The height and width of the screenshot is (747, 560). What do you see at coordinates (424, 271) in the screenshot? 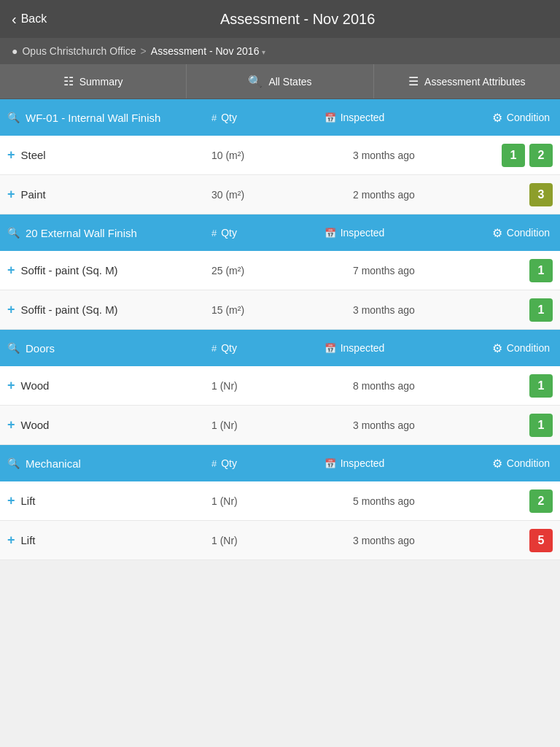
I see `row-inspected: 7 months ago` at bounding box center [424, 271].